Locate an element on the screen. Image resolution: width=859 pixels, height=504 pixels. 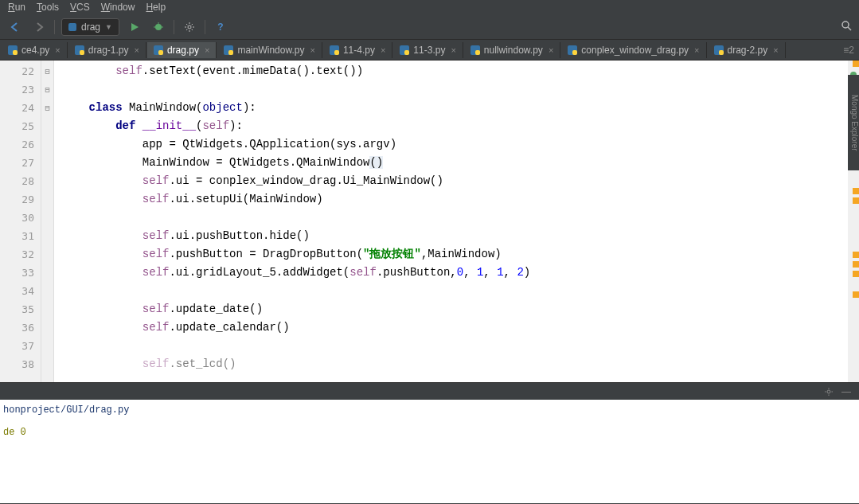
run-panel-header: — is located at coordinates (430, 391).